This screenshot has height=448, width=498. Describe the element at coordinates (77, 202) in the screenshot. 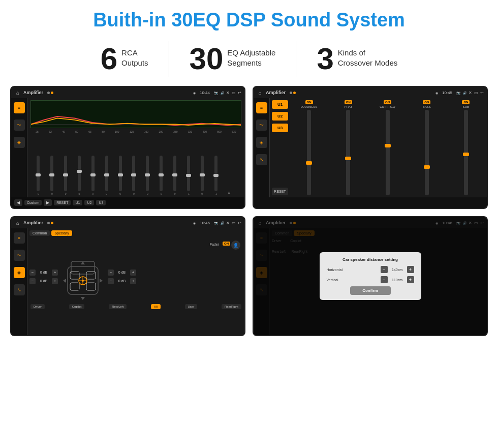

I see `u1-btn: U1` at that location.